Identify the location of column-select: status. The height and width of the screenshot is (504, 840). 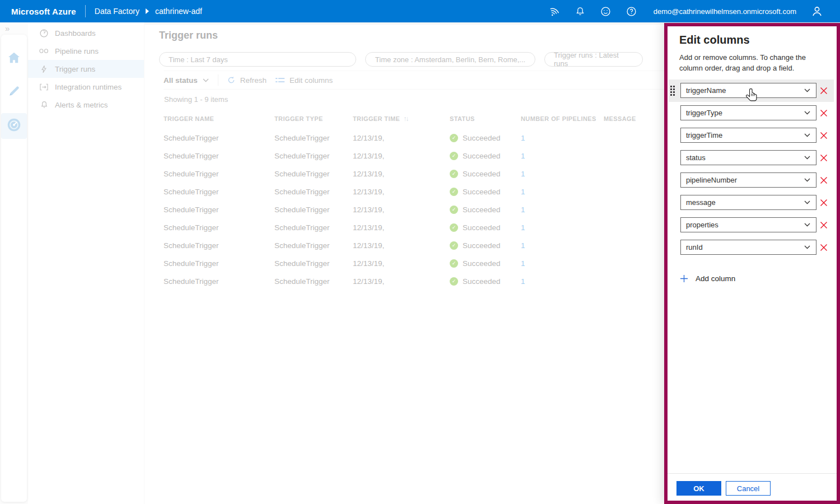
(748, 158).